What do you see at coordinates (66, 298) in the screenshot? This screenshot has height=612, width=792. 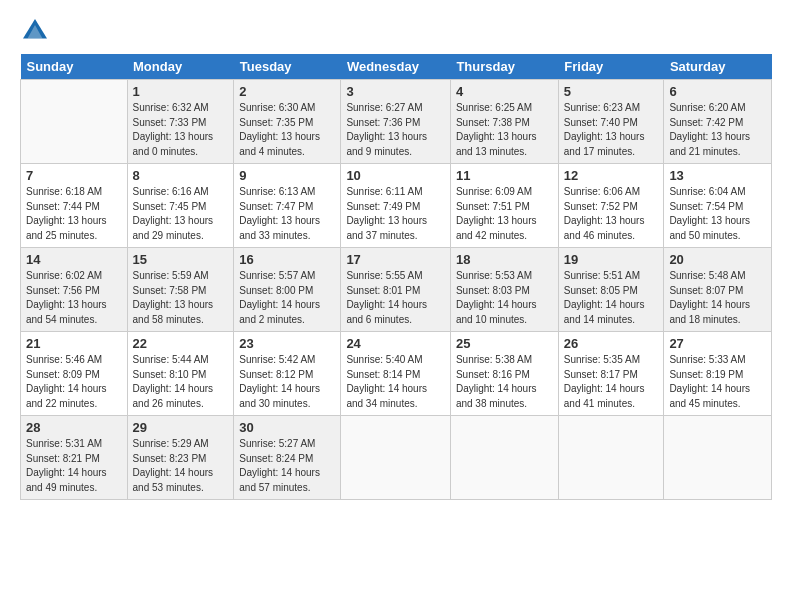 I see `day-detail: Sunrise: 6:02 AMSunset: 7:56 PMDaylight:…` at bounding box center [66, 298].